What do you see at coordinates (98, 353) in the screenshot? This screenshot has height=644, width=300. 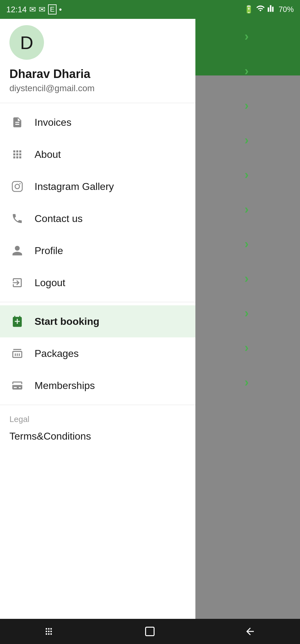 I see `menu-section-2: Start booking Packages Memberships` at bounding box center [98, 353].